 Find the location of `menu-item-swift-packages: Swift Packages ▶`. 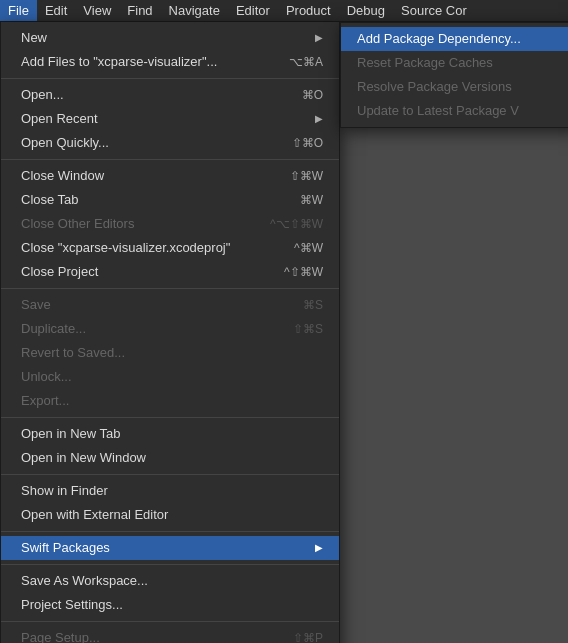

menu-item-swift-packages: Swift Packages ▶ is located at coordinates (170, 548).